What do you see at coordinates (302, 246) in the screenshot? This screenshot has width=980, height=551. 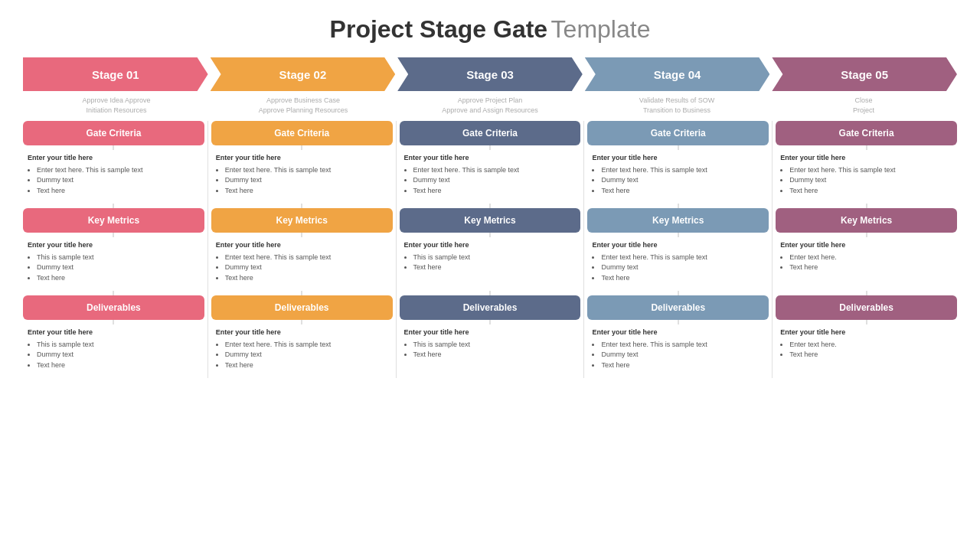 I see `key_metrics-title-2: Enter your title here` at bounding box center [302, 246].